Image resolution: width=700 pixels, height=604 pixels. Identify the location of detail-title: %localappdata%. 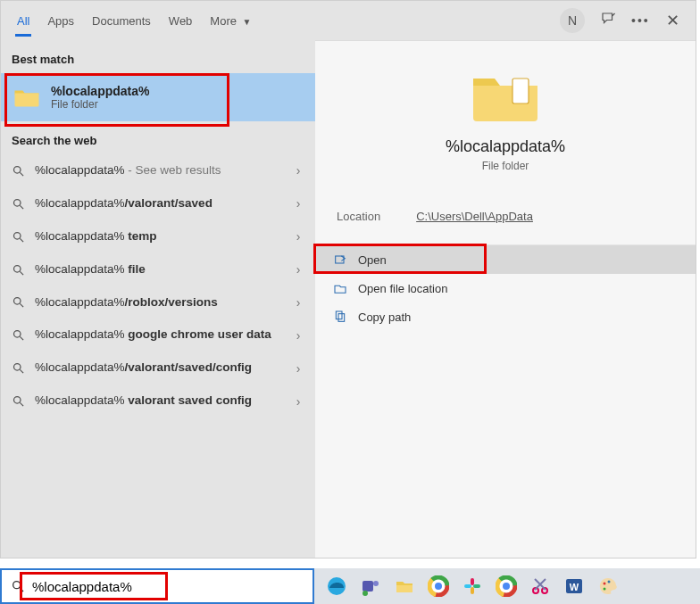
(505, 146).